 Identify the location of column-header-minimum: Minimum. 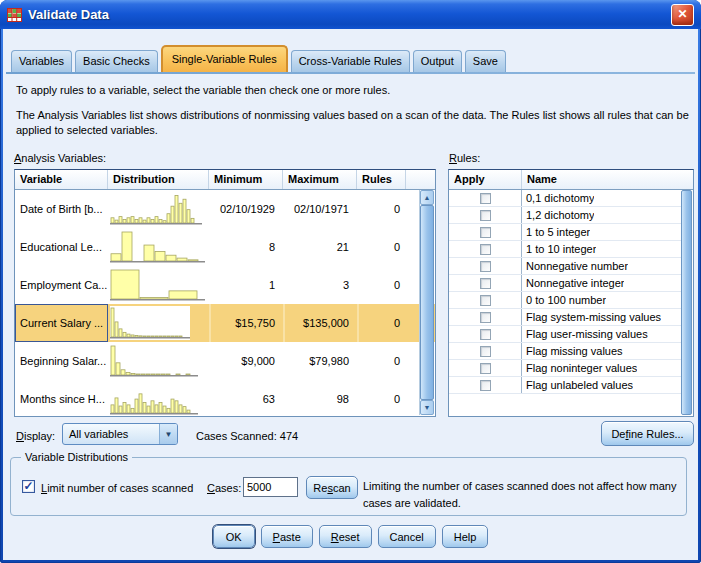
(246, 180).